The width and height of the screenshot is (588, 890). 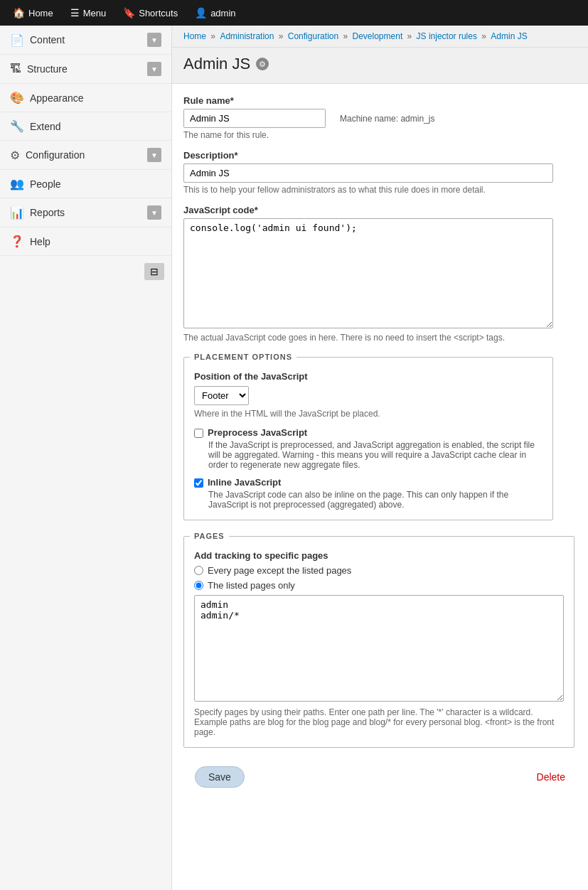 I want to click on sidebar-label-reports: Reports, so click(x=47, y=213).